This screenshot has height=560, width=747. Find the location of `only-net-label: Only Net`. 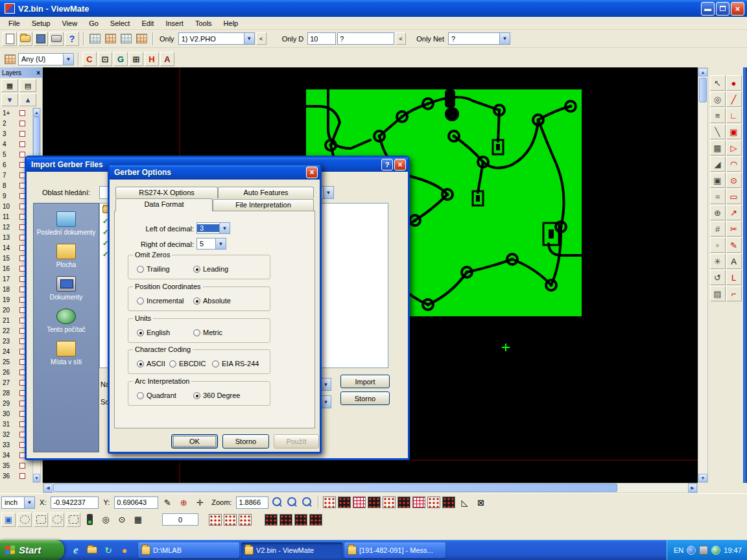

only-net-label: Only Net is located at coordinates (431, 39).